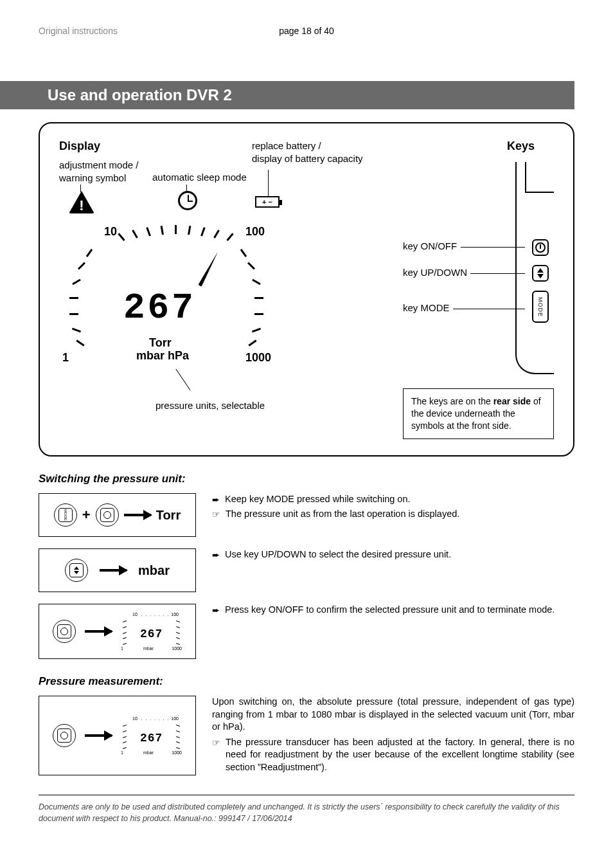 This screenshot has width=613, height=868. I want to click on key-onoff-button, so click(540, 248).